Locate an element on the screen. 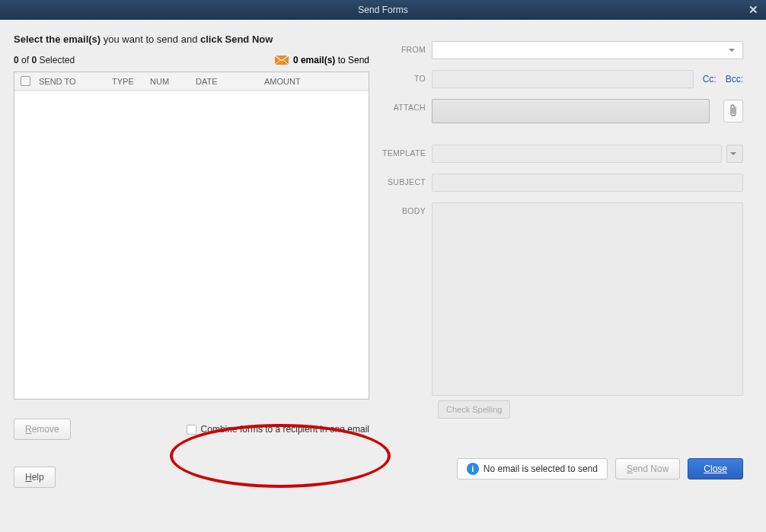 The image size is (766, 532). help-row: Help is located at coordinates (192, 477).